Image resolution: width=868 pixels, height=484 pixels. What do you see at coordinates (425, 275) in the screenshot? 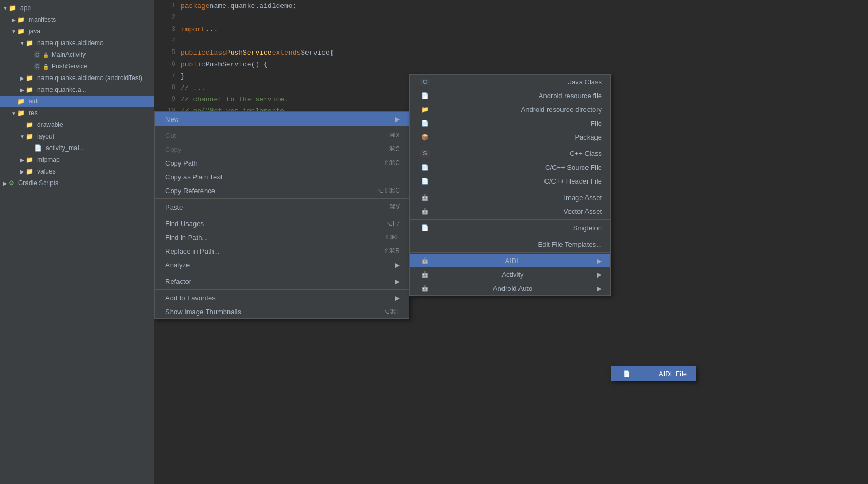
I see `android-icon: 🤖` at bounding box center [425, 275].